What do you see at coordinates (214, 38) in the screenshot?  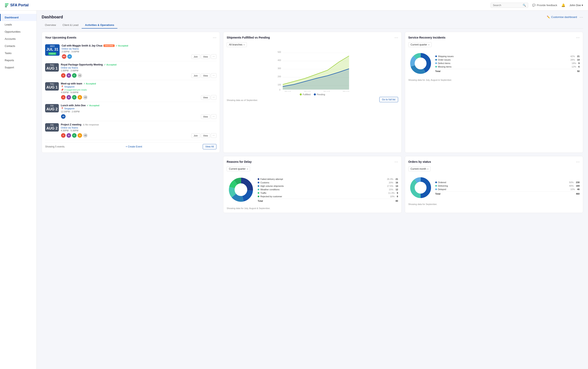 I see `events-menu-icon: ⋯` at bounding box center [214, 38].